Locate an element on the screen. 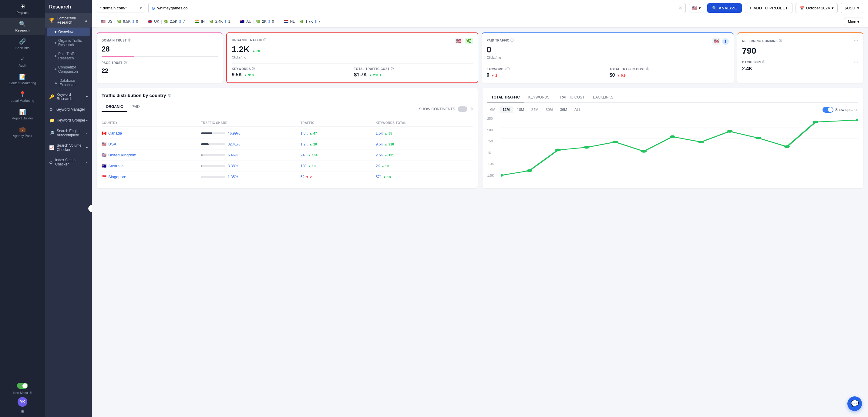 The height and width of the screenshot is (417, 868). show-updates-toggle is located at coordinates (828, 110).